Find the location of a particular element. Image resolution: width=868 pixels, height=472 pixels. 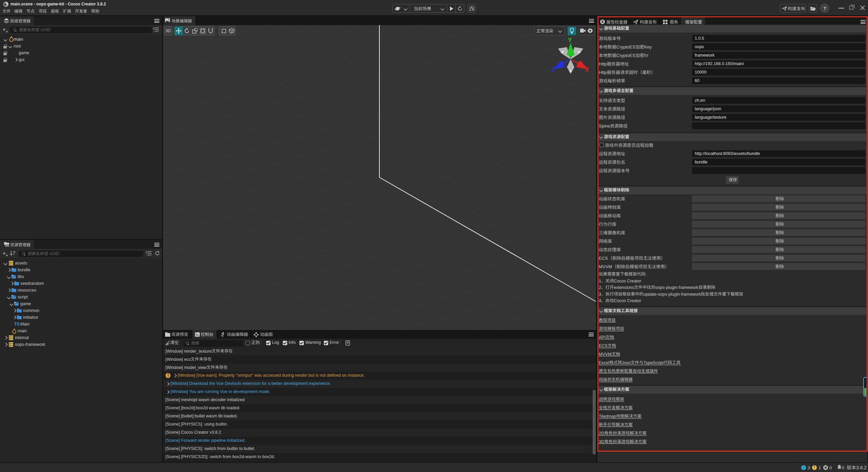

svg-text: Z is located at coordinates (553, 70).